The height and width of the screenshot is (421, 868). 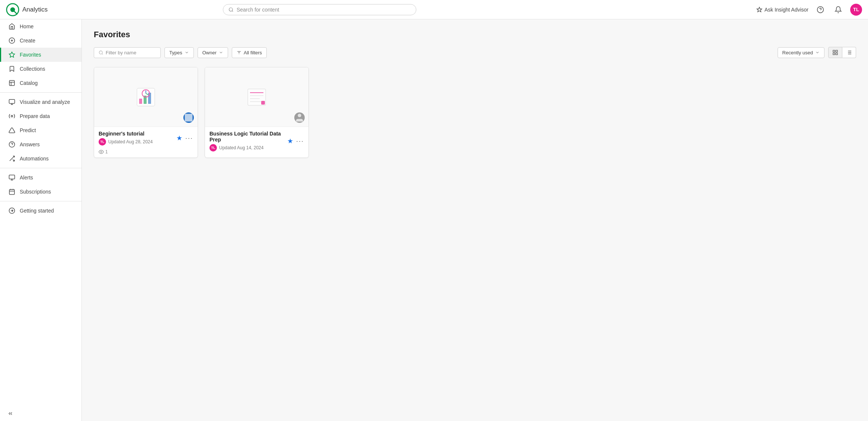 I want to click on search-bar: Search for content, so click(x=320, y=10).